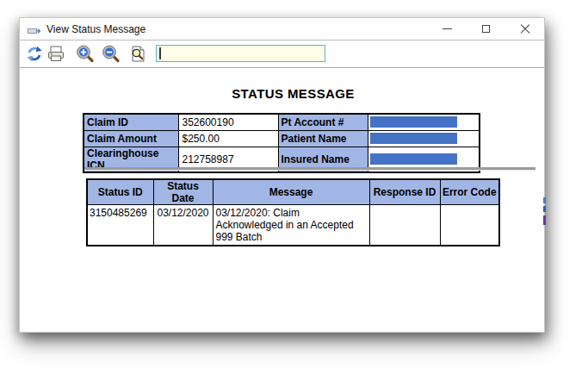 The width and height of the screenshot is (588, 368). I want to click on minimize-icon, so click(448, 29).